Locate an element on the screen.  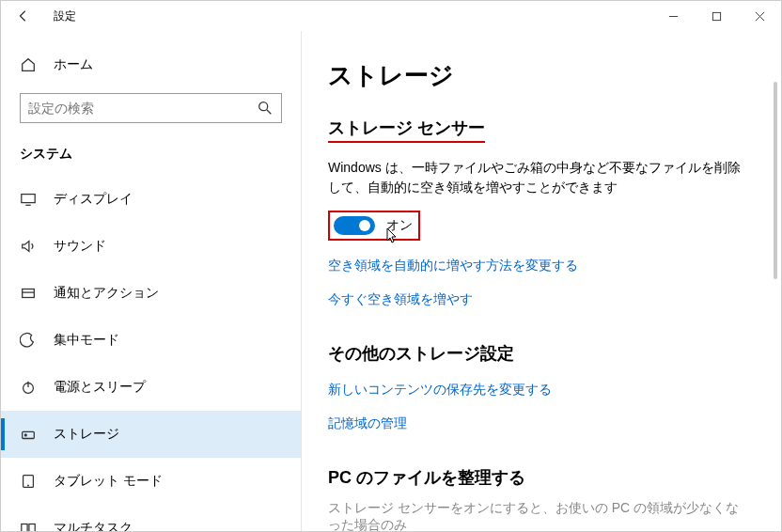
close-button is located at coordinates (759, 16).